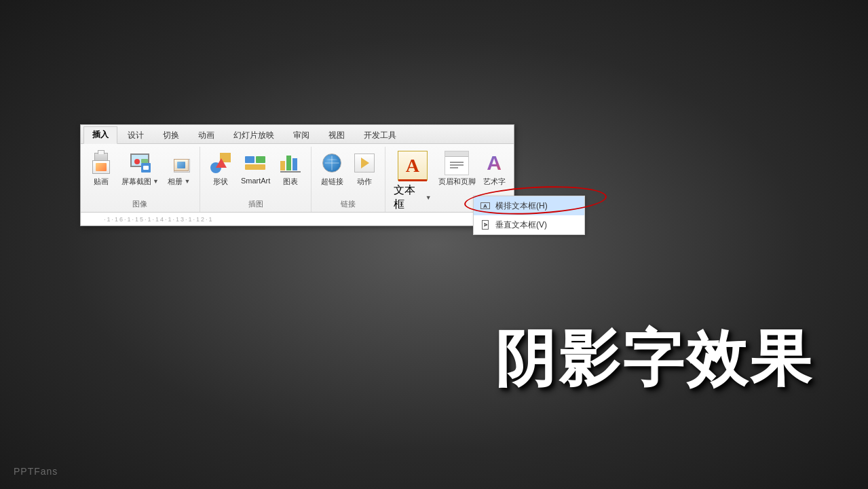  What do you see at coordinates (364, 163) in the screenshot?
I see `action-icon` at bounding box center [364, 163].